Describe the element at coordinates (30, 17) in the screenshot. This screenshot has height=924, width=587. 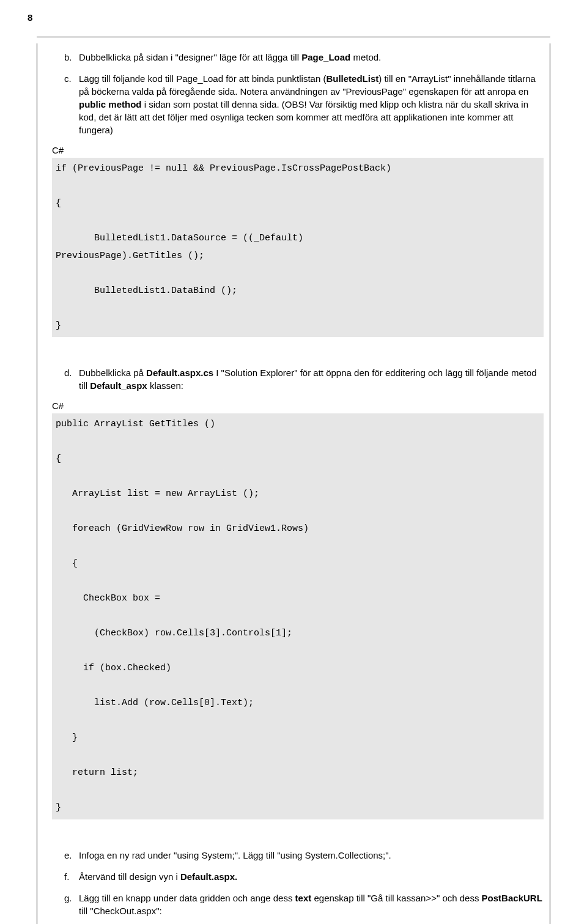
I see `page-number: 8` at that location.